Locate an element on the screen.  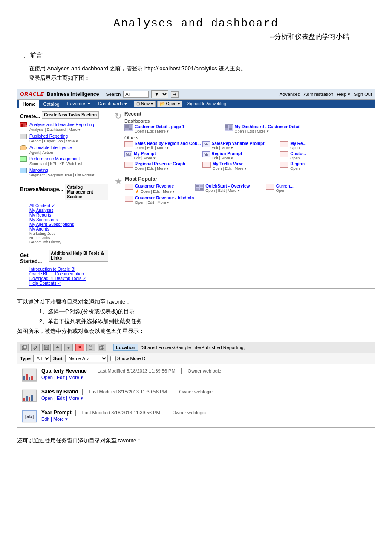
salesbybrand-meta: Last Modified 8/18/2013 11:39:56 PM is located at coordinates (128, 392).